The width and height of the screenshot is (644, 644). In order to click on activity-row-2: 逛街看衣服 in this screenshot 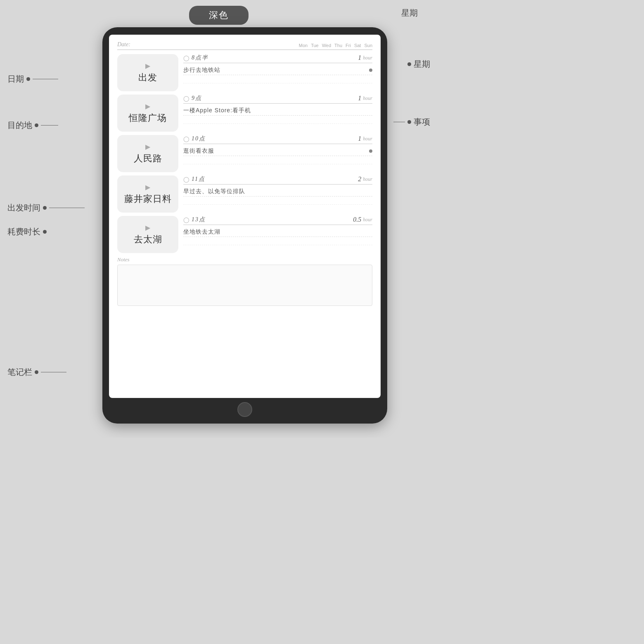, I will do `click(278, 151)`.